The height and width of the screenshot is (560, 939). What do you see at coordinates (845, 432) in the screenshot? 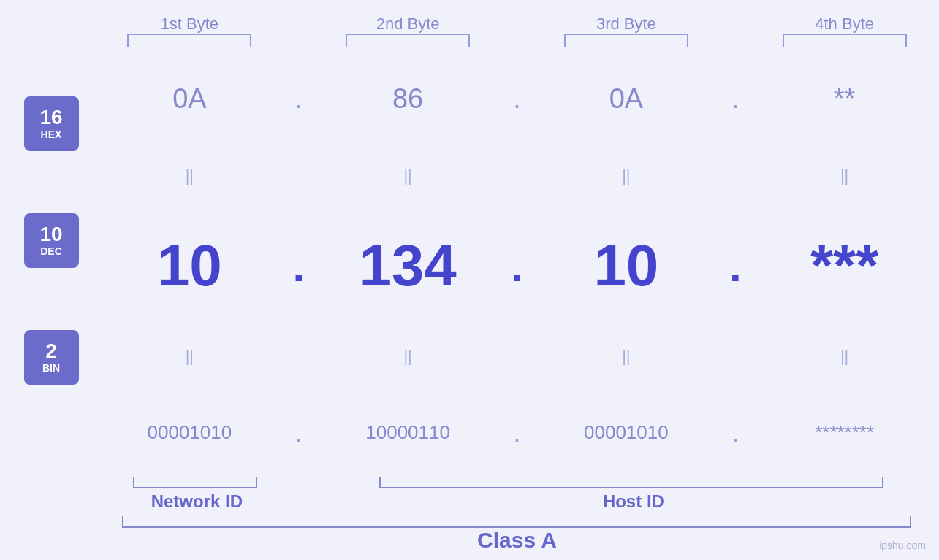
I see `bin-b4: ********` at bounding box center [845, 432].